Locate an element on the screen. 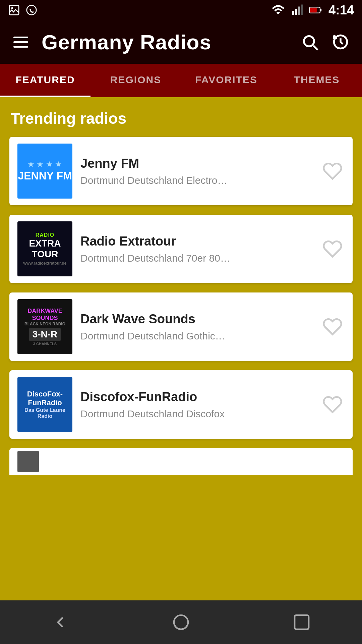 This screenshot has height=644, width=362. radio-info-darkwave: Dark Wave Sounds Dortmund Deutschland Go… is located at coordinates (196, 327).